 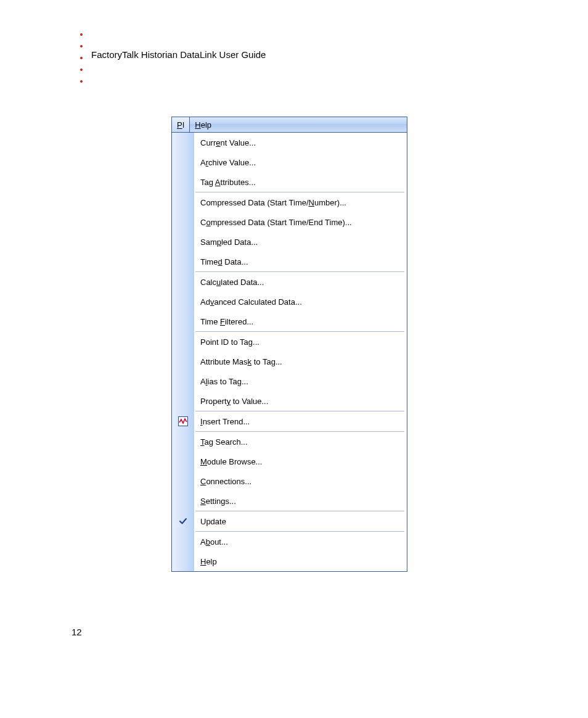 What do you see at coordinates (225, 422) in the screenshot?
I see `menu-item-label: Insert Trend...` at bounding box center [225, 422].